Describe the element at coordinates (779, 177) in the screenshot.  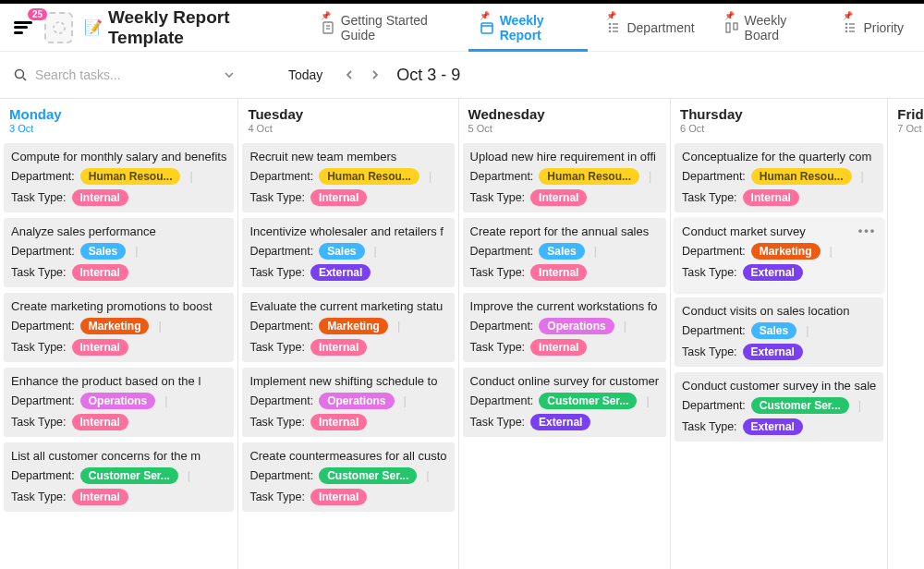
I see `task-card: Conceptualize for the quarterly comDepar…` at that location.